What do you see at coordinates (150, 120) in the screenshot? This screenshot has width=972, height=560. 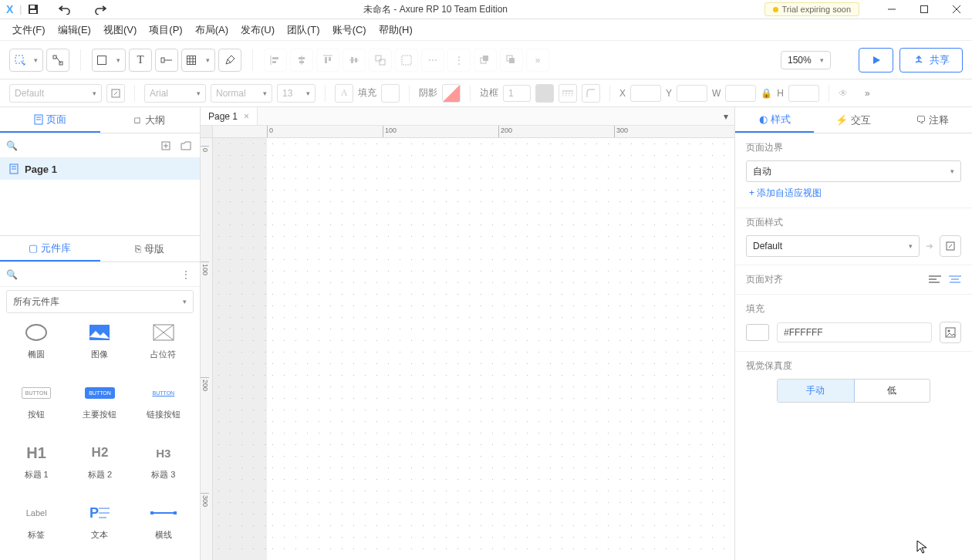 I see `tab-outline: ◇大纲` at bounding box center [150, 120].